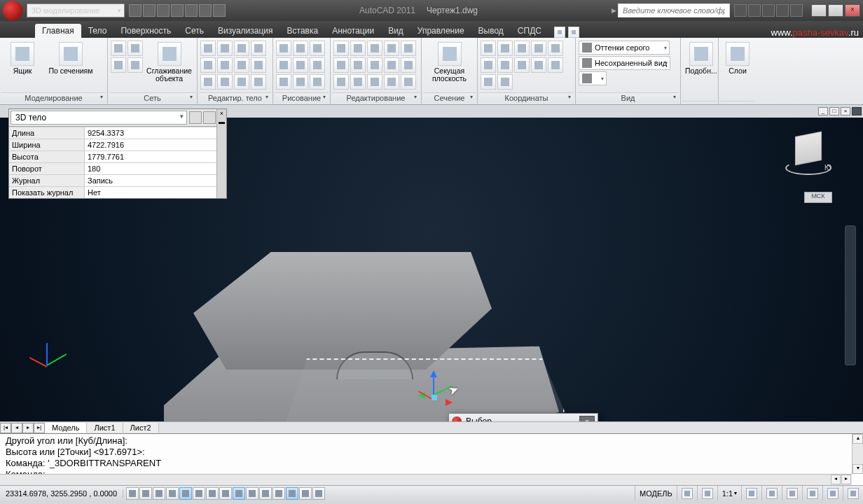  Describe the element at coordinates (432, 459) in the screenshot. I see `command-line: Другой угол или [Куб/Длина]: Высота или …` at that location.